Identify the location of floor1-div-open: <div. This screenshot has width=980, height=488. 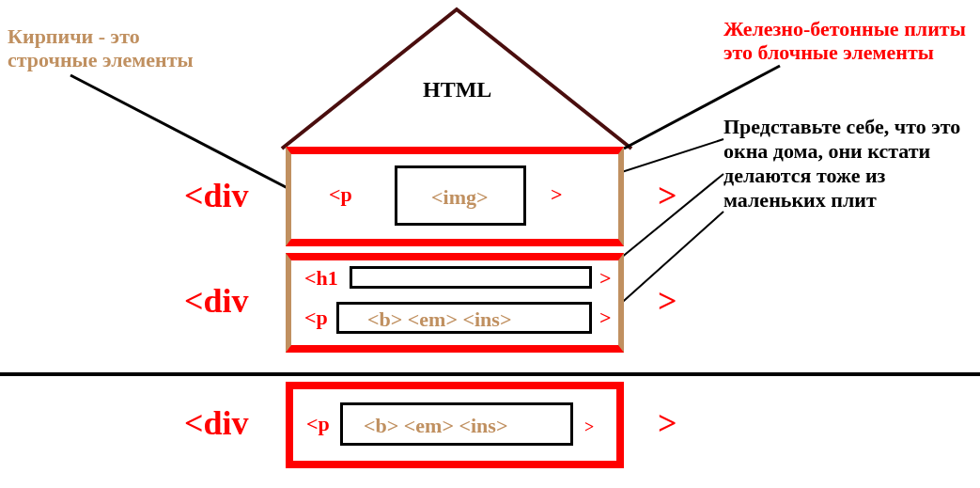
(216, 196).